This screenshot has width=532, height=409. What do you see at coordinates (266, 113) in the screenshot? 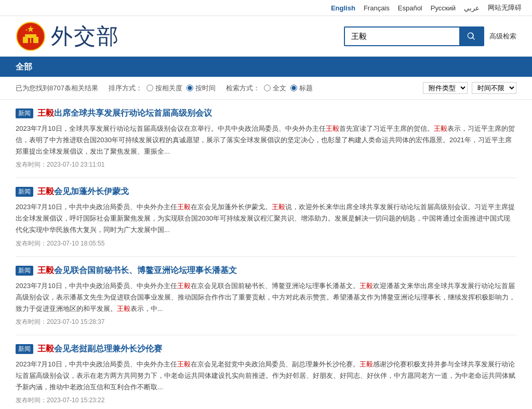
I see `result-title-row: 新闻 王毅出席全球共享发展行动论坛首届高级别会议` at bounding box center [266, 113].